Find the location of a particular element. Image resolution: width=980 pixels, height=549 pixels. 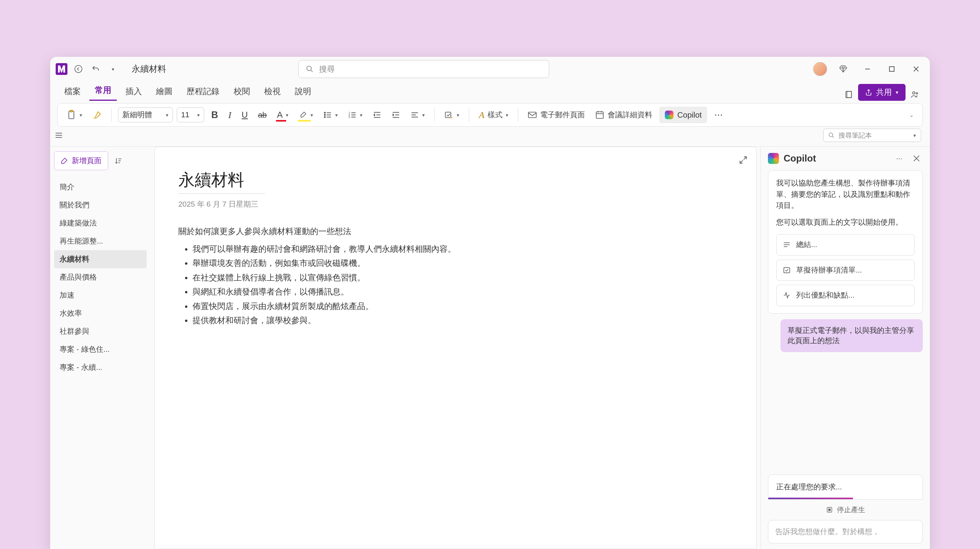

close-button is located at coordinates (916, 69).